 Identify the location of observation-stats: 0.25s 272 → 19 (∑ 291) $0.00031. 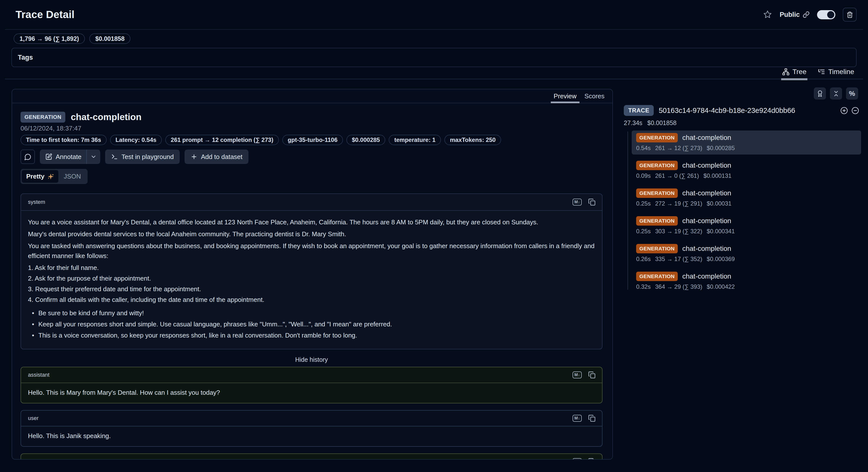
(746, 204).